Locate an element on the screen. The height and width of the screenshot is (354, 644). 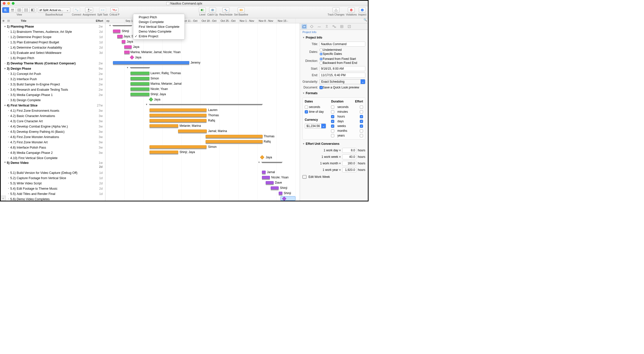
dates-seconds-checkbox: seconds is located at coordinates (315, 107).